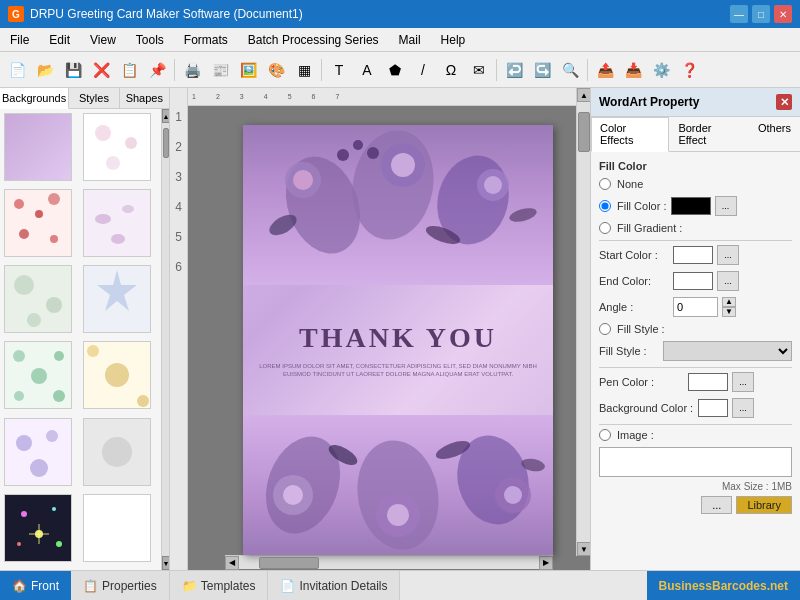 This screenshot has height=600, width=800. Describe the element at coordinates (248, 70) in the screenshot. I see `image-button: 🖼️` at that location.